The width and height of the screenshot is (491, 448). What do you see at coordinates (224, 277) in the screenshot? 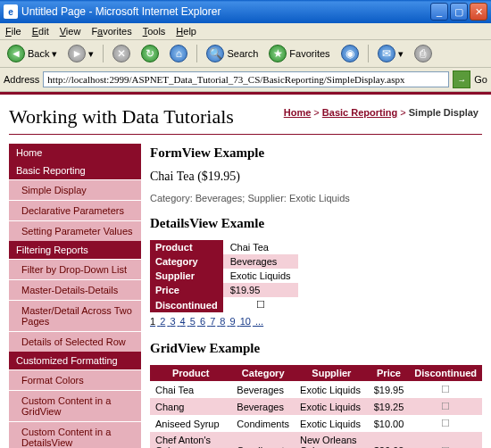
I see `detailsview-table: ProductChai TeaCategoryBeveragesSupplier…` at bounding box center [224, 277].